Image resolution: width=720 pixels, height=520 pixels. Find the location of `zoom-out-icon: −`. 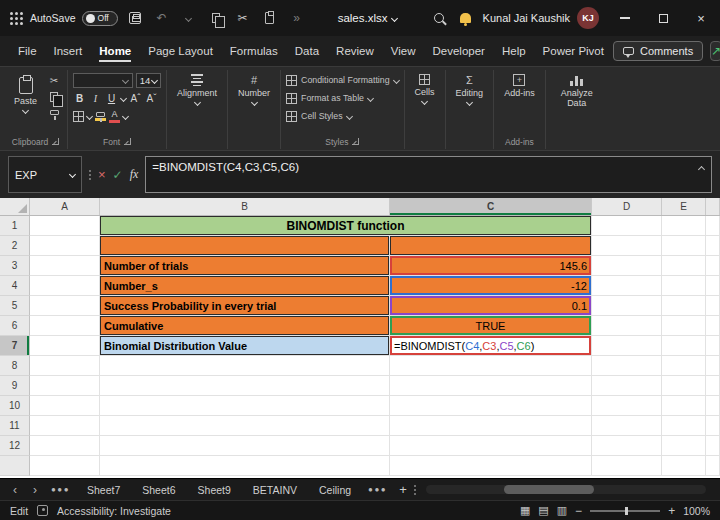

zoom-out-icon: − is located at coordinates (578, 511).